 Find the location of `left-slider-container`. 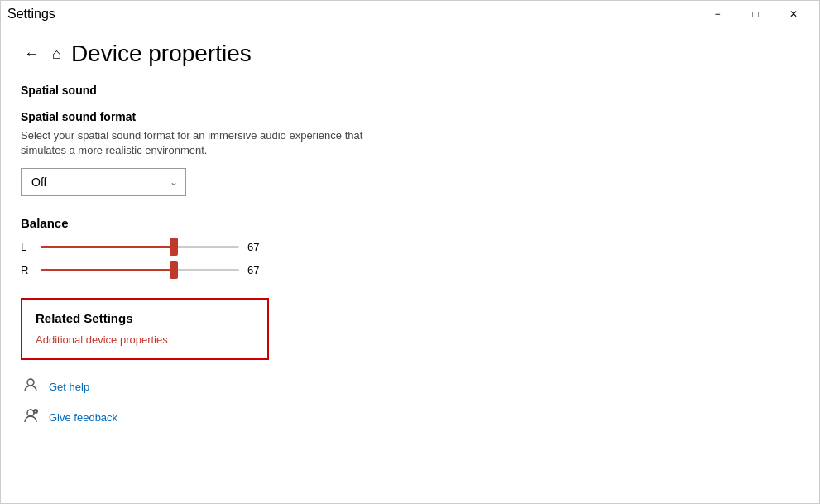

left-slider-container is located at coordinates (140, 247).